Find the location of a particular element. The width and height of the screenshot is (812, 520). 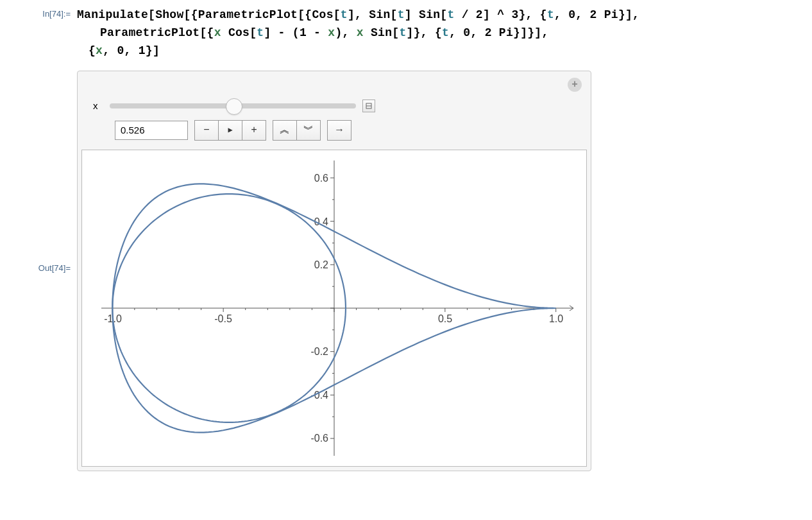

slider-track is located at coordinates (233, 106).